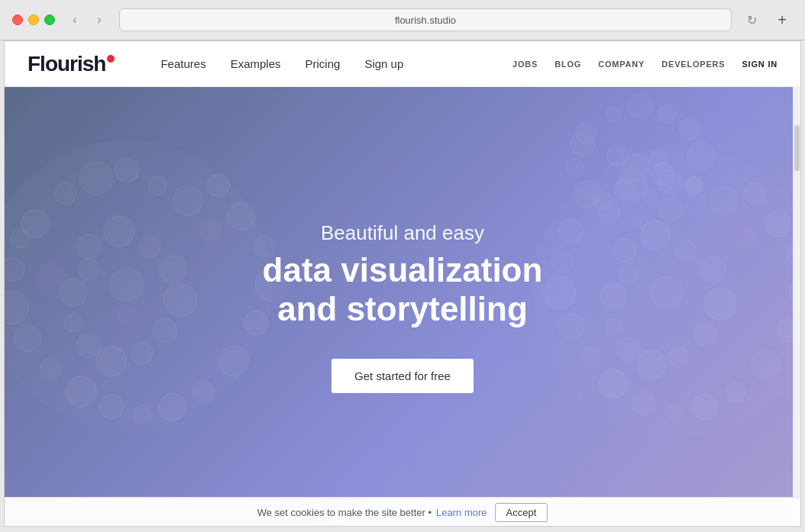 Image resolution: width=805 pixels, height=532 pixels. Describe the element at coordinates (402, 376) in the screenshot. I see `hero-cta-button: Get started for free` at that location.